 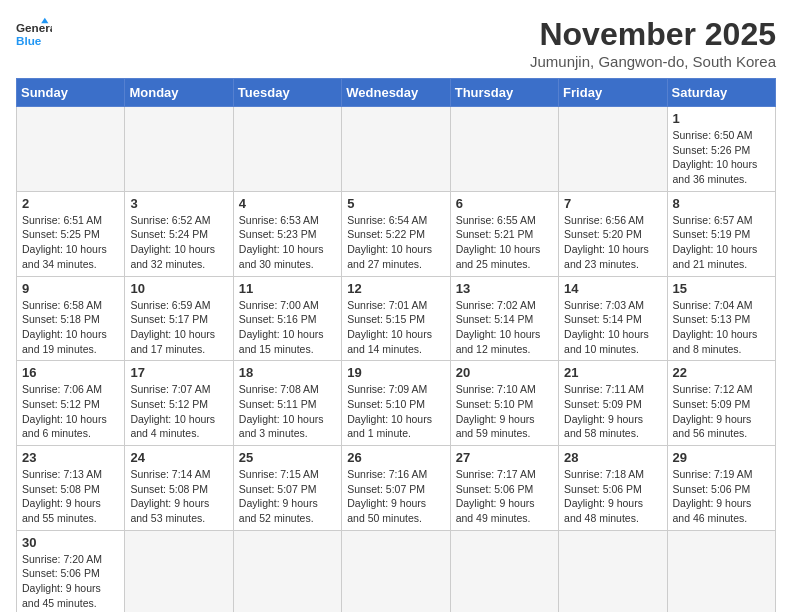 I want to click on day-info: Sunrise: 6:56 AM Sunset: 5:20 PM Dayligh…, so click(x=612, y=242).